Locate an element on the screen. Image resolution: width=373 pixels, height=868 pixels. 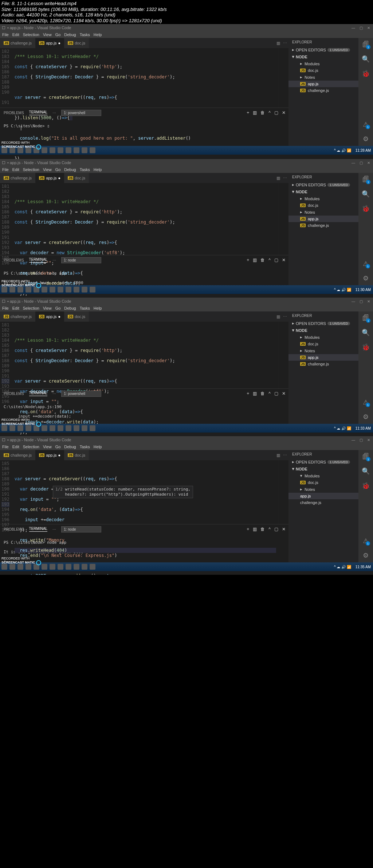
editor-tabs: JSchallenge.js JSapp.js● JSdoc.js ▥⋯ is located at coordinates (144, 178).